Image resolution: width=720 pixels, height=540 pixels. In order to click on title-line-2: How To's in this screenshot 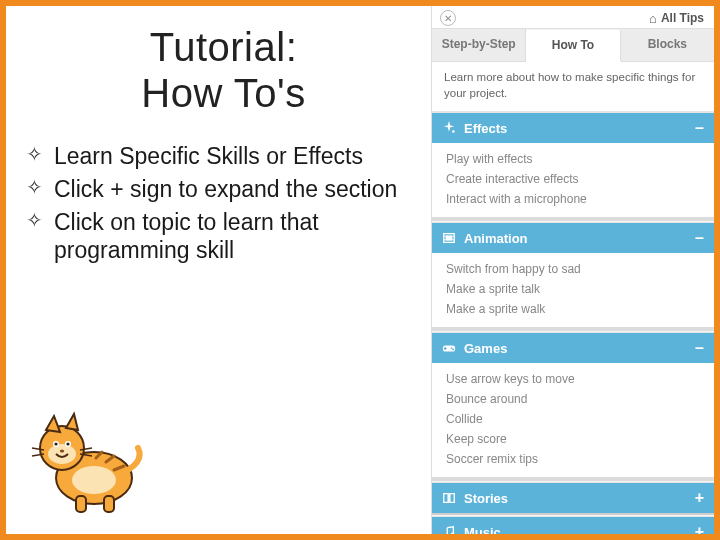, I will do `click(223, 93)`.